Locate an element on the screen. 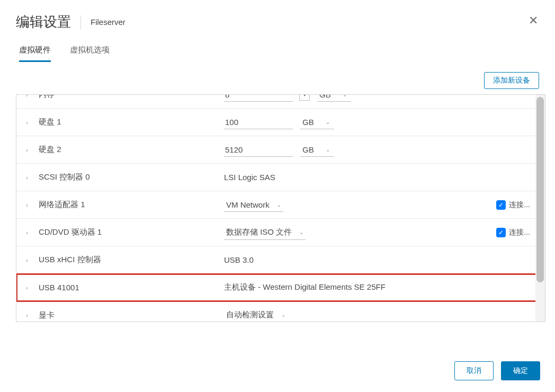  row-label: CD/DVD 驱动器 1 is located at coordinates (131, 232).